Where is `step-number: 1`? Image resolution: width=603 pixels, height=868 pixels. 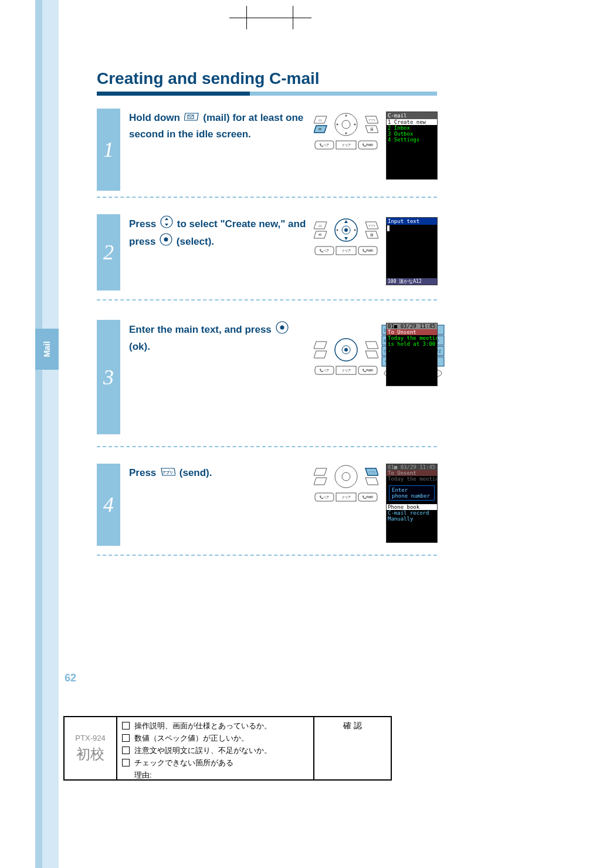
step-number: 1 is located at coordinates (109, 150).